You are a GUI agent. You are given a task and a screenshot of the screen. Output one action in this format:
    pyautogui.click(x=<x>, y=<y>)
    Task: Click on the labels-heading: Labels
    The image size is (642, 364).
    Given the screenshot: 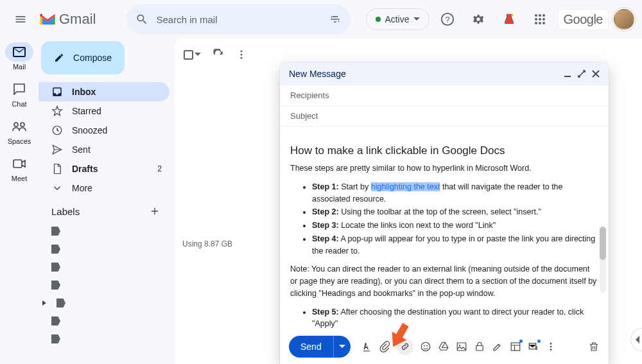 What is the action you would take?
    pyautogui.click(x=104, y=210)
    